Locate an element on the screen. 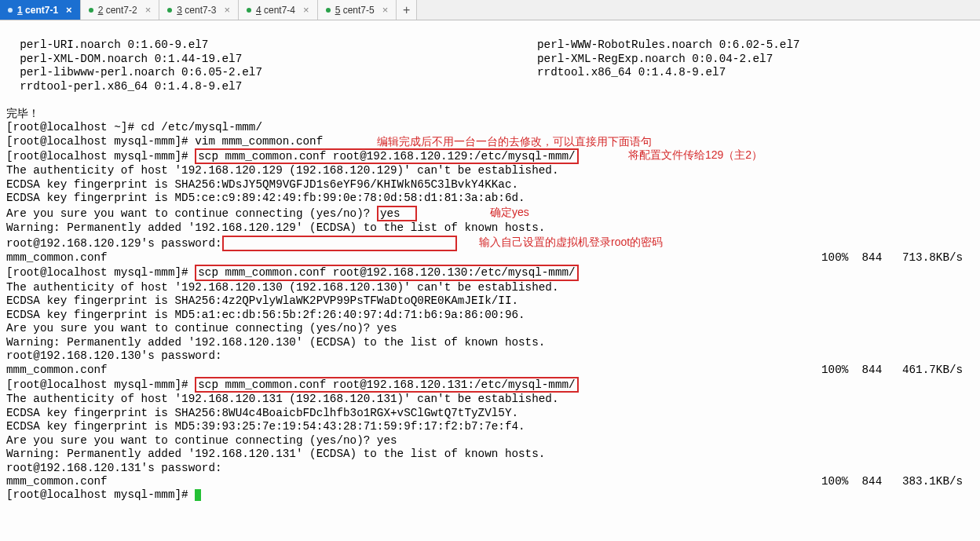 The height and width of the screenshot is (541, 980). tab-cent7-3: 3 cent7-3 × is located at coordinates (199, 9).